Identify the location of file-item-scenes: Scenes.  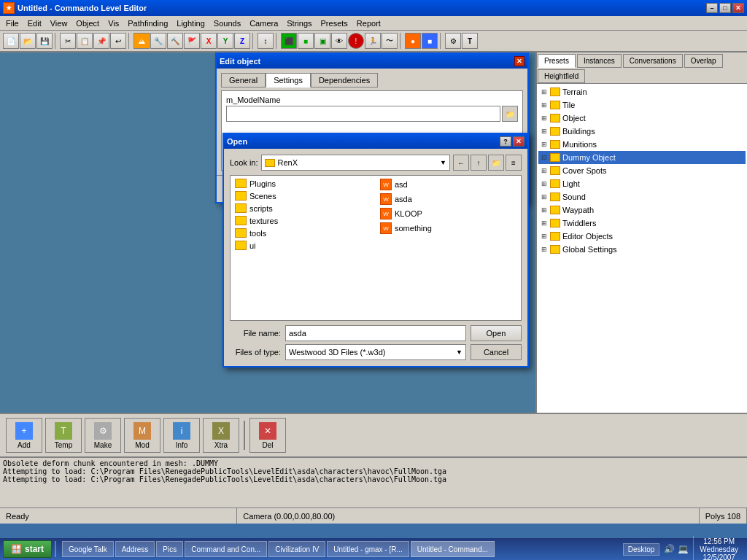
(303, 195).